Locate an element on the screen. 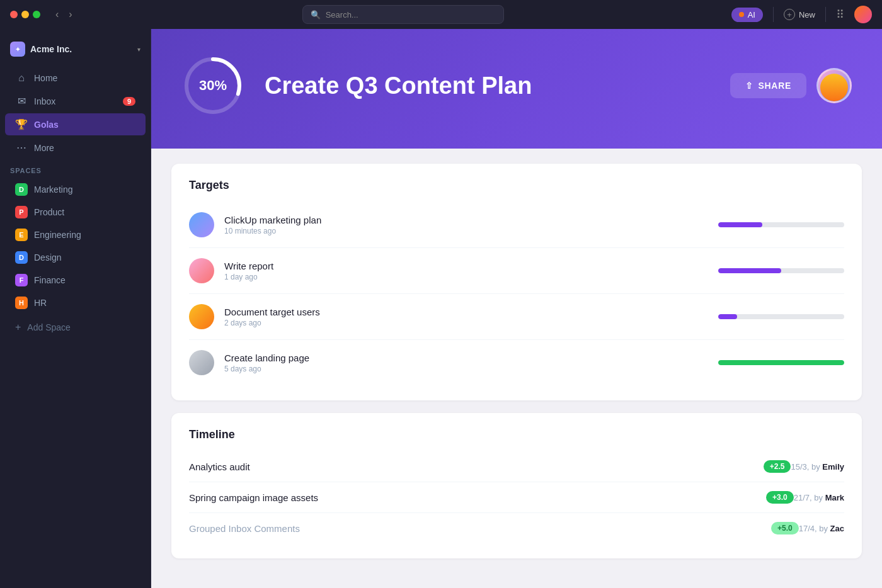 The width and height of the screenshot is (882, 588). sidebar-item-home: ⌂ Home is located at coordinates (76, 78).